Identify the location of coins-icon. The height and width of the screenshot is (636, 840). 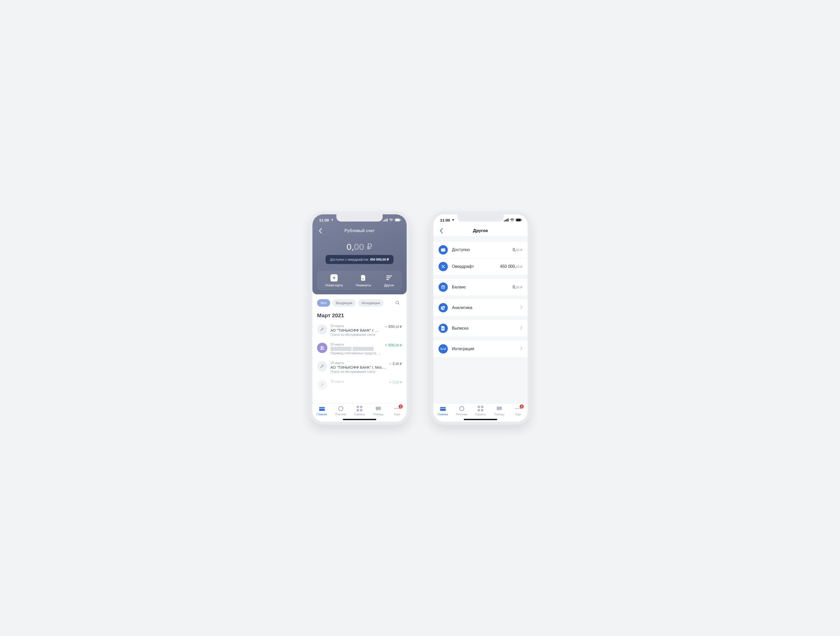
(443, 287).